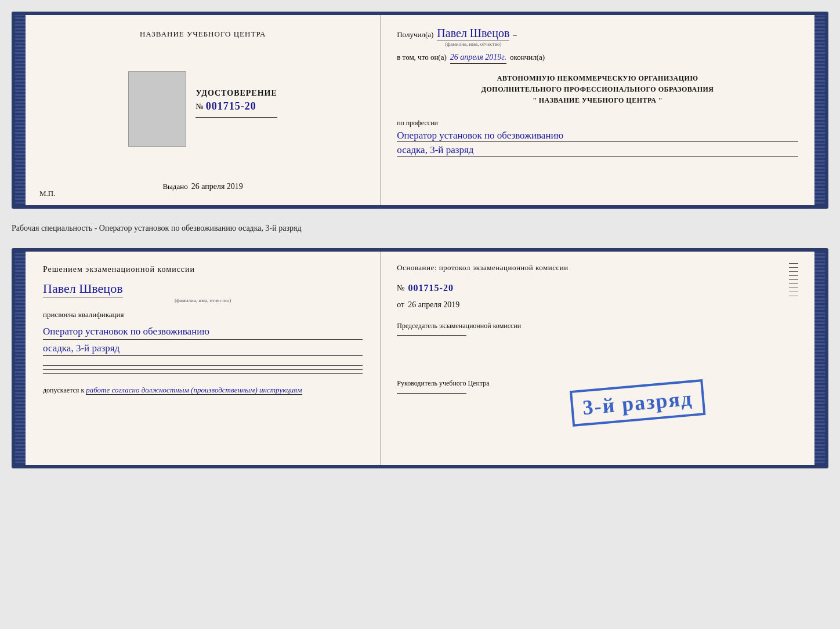  I want to click on doc2-left-panel: Решением экзаменационной комиссии Павел …, so click(203, 358).